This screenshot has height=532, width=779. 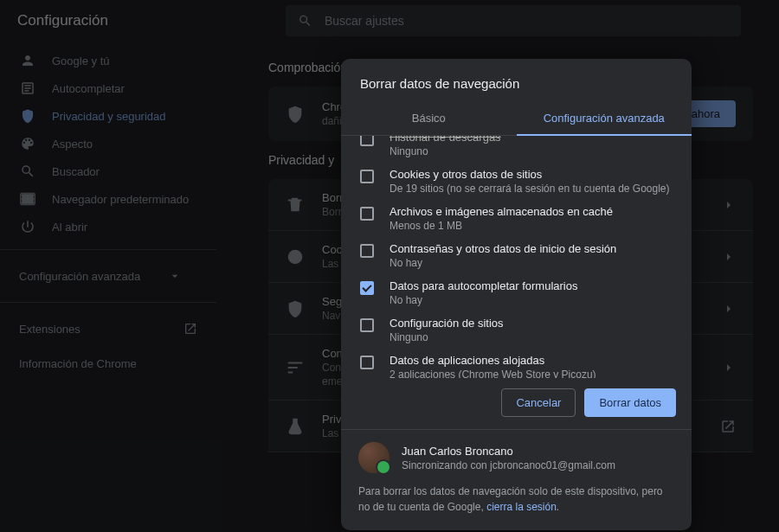 I want to click on checkbox-row-autofill: Datos para autocompletar formularios No …, so click(x=516, y=292).